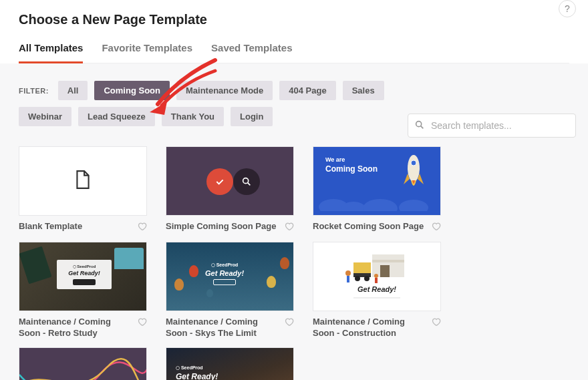 The image size is (588, 380). Describe the element at coordinates (377, 298) in the screenshot. I see `divider` at that location.